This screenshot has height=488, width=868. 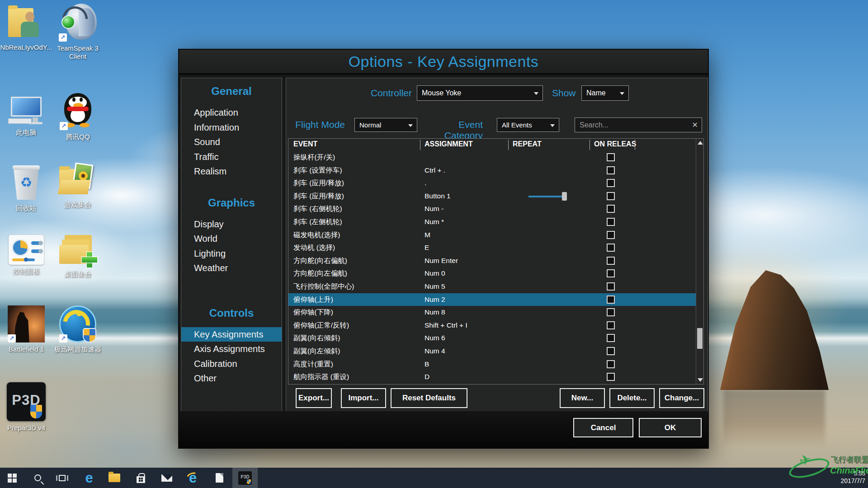 I want to click on desktop-icon-battlefield-1: ↗ Battlefield 1, so click(x=26, y=329).